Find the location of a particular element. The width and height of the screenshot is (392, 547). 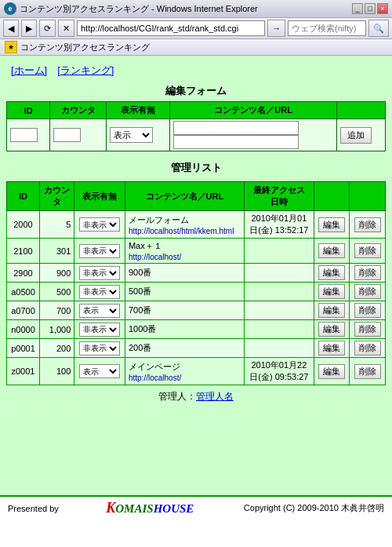

list-row-0: 2000 5 非表示 メールフォーム http://localhost/html… is located at coordinates (196, 224).